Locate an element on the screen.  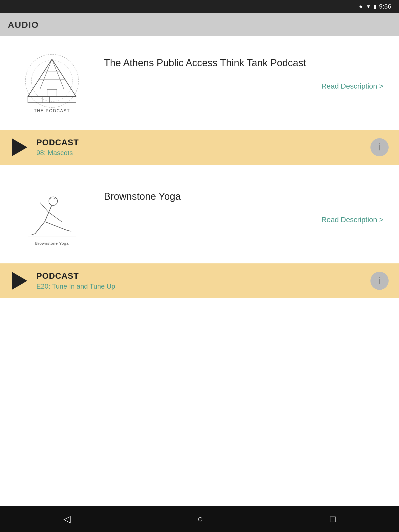
episode-label-2: PODCAST is located at coordinates (203, 276).